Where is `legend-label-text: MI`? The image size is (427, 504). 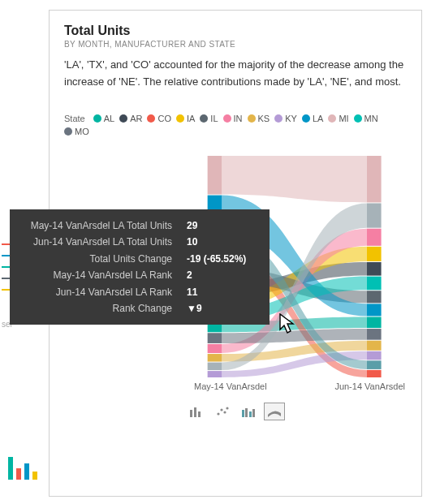 legend-label-text: MI is located at coordinates (343, 118).